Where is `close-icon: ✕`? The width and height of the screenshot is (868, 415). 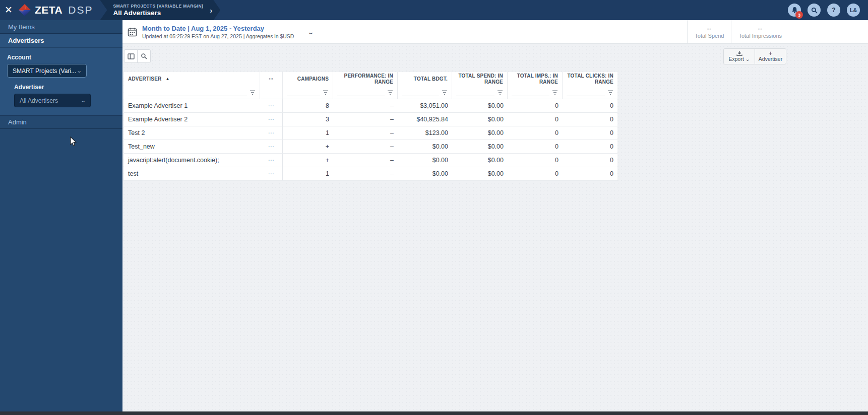
close-icon: ✕ is located at coordinates (9, 10).